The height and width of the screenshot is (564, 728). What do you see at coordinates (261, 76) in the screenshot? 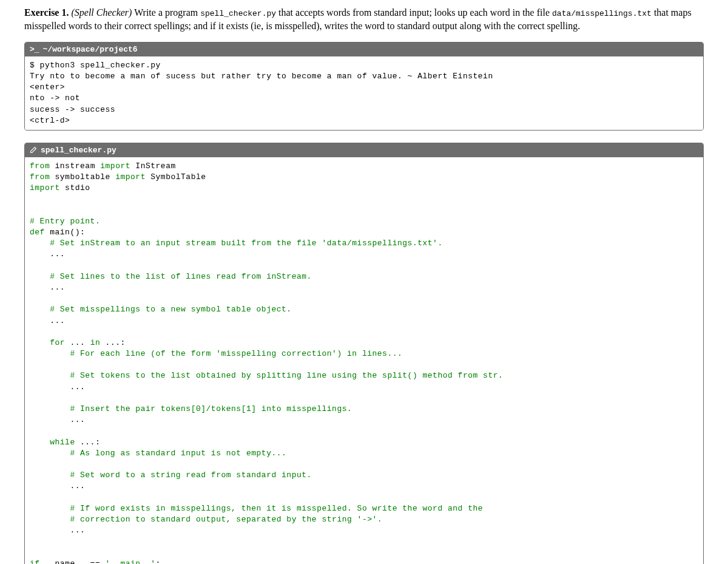
I see `terminal-line: Try nto to become a man of sucess but ra…` at bounding box center [261, 76].